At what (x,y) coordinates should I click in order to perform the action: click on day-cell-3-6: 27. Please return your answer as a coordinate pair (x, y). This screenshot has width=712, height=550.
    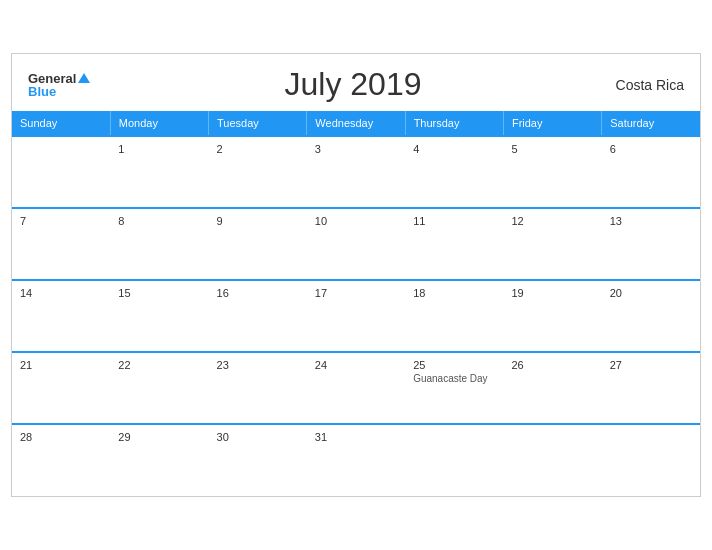
    Looking at the image, I should click on (651, 388).